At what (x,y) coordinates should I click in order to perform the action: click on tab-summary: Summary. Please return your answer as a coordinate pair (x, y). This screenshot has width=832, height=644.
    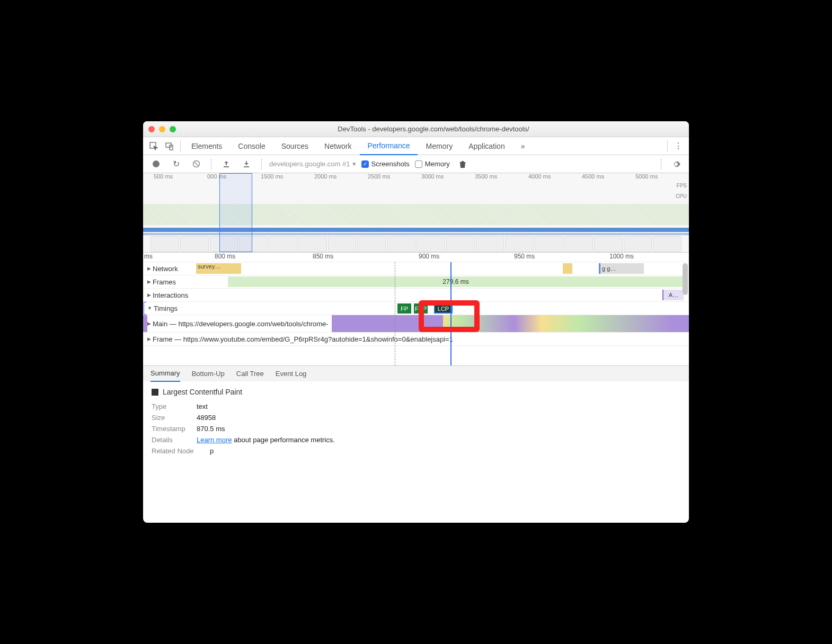
    Looking at the image, I should click on (165, 374).